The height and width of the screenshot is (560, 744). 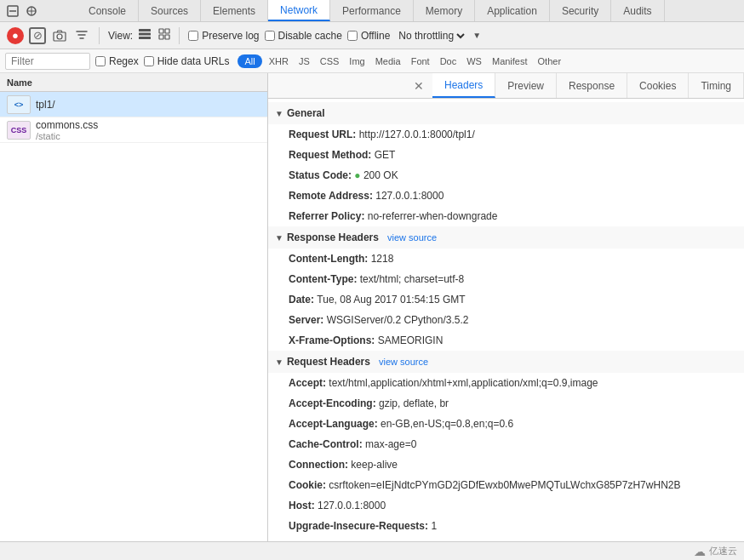 What do you see at coordinates (329, 216) in the screenshot?
I see `referrer-policy-key: Referrer Policy:` at bounding box center [329, 216].